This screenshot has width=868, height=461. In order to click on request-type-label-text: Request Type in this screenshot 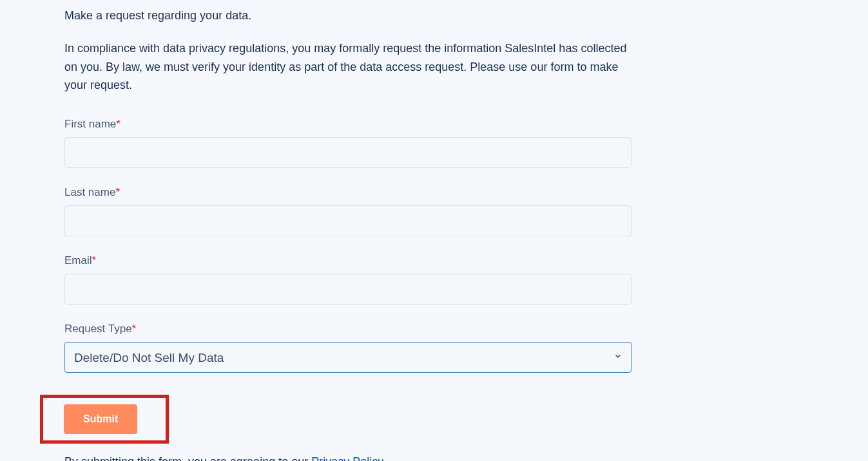, I will do `click(98, 328)`.